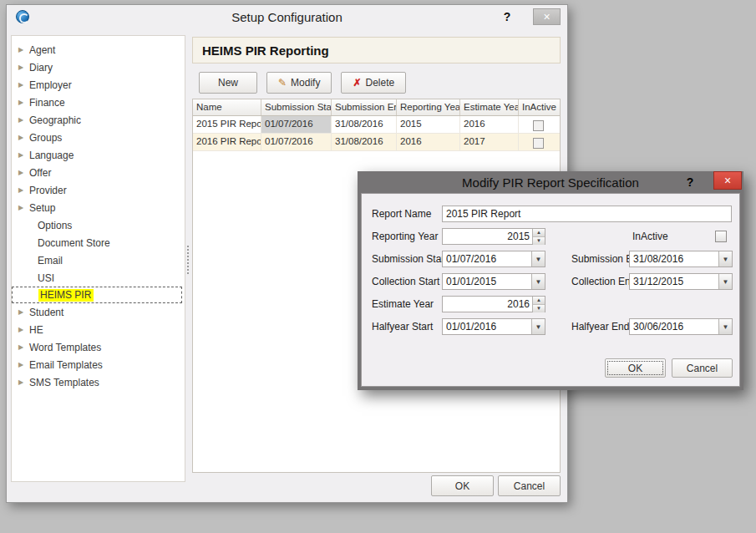 The image size is (756, 533). I want to click on column-header-submission-end: Submission End, so click(364, 107).